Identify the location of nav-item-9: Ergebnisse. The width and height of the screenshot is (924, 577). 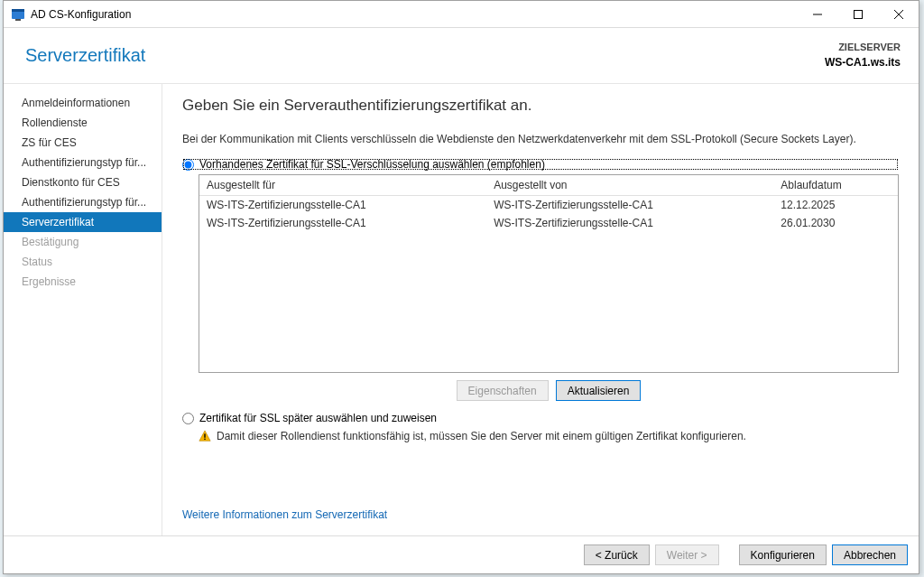
(83, 282).